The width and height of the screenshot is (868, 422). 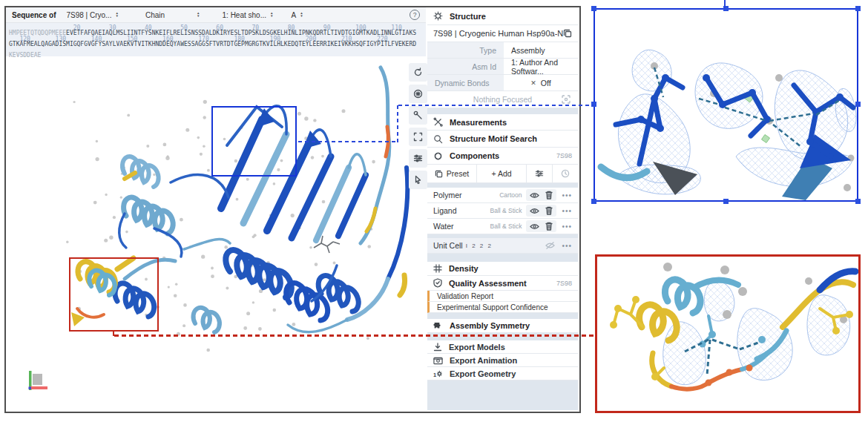 What do you see at coordinates (25, 55) in the screenshot?
I see `sequence-unmodeled: KEVSDDEAE` at bounding box center [25, 55].